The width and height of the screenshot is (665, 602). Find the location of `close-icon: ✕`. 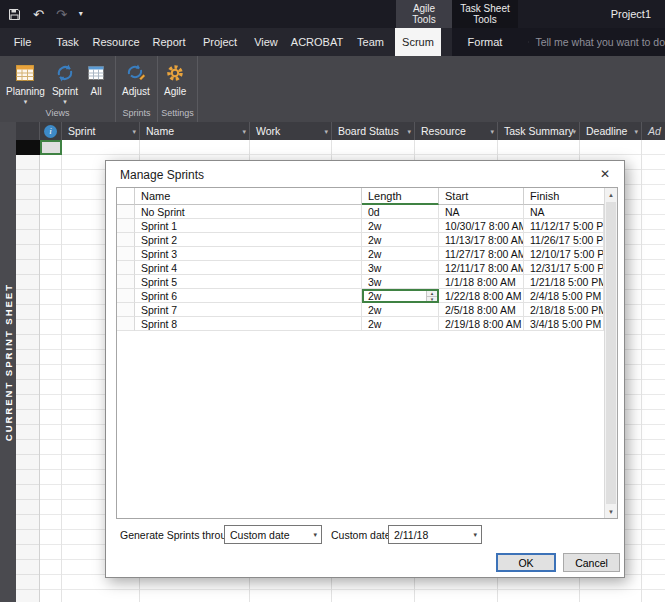

close-icon: ✕ is located at coordinates (605, 174).